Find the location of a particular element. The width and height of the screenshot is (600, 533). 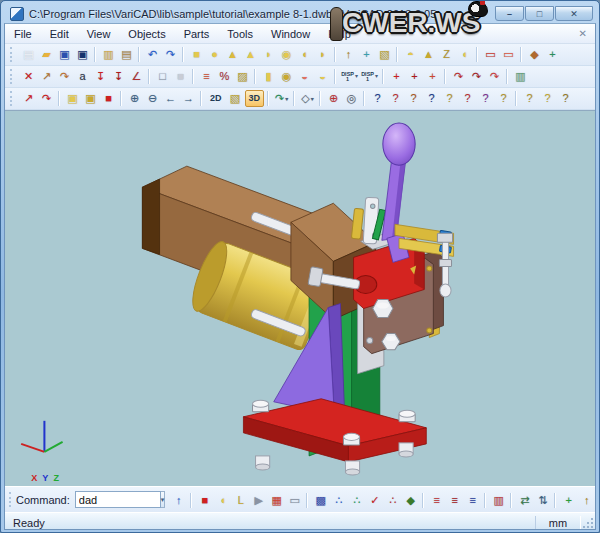

view-2d-button: 2D is located at coordinates (216, 98).